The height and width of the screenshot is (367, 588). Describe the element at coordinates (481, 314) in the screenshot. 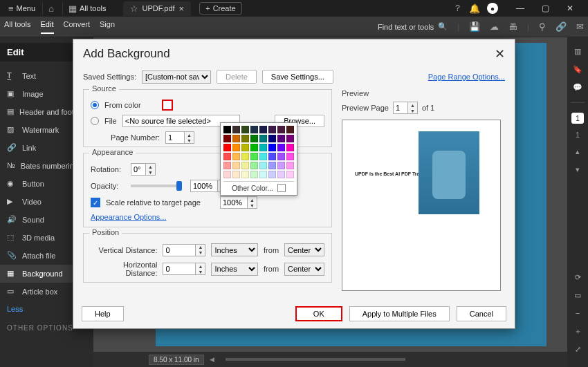

I see `cancel-button: Cancel` at that location.